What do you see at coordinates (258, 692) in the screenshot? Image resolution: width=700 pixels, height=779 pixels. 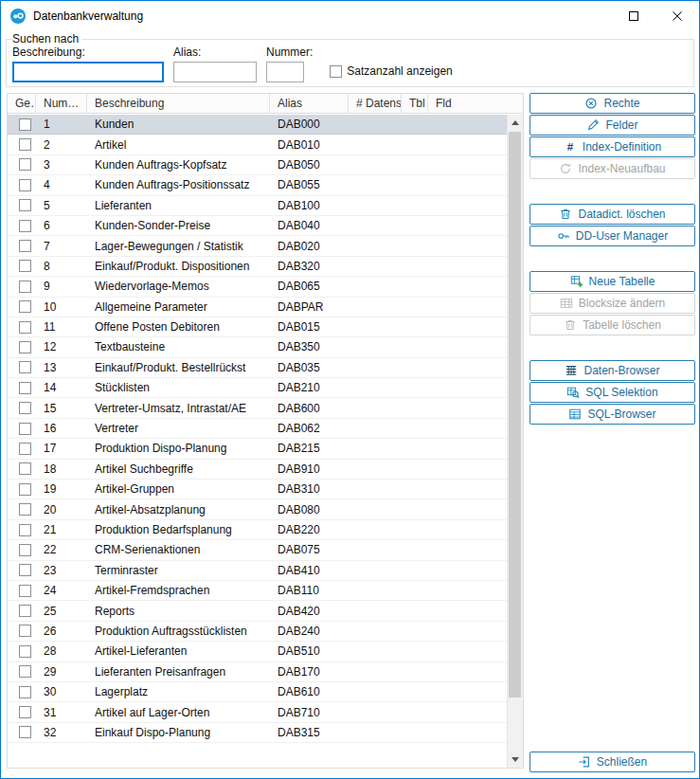 I see `table-row: 30LagerplatzDAB610` at bounding box center [258, 692].